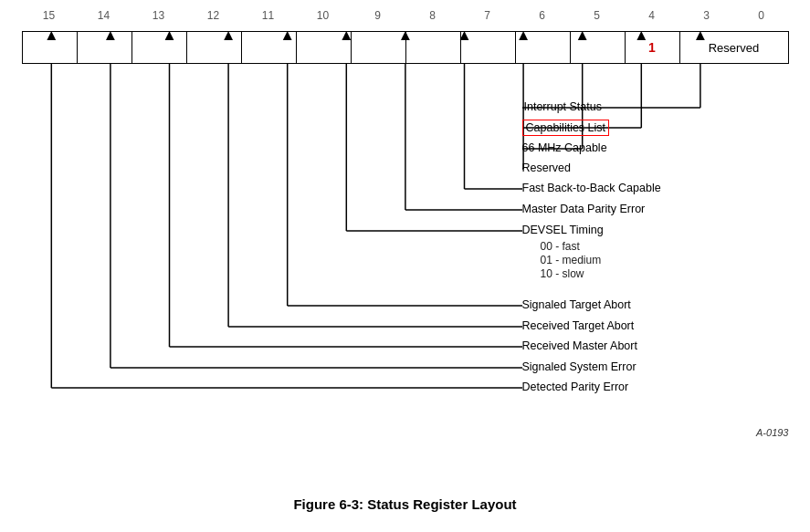 The image size is (810, 532). What do you see at coordinates (564, 148) in the screenshot?
I see `label-66mhz: 66 MHz Capable` at bounding box center [564, 148].